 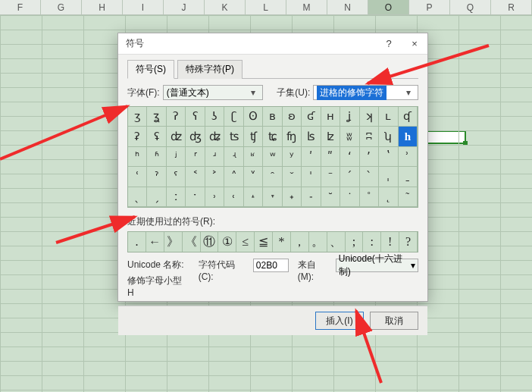 I want to click on help-button: ?, so click(x=389, y=44).